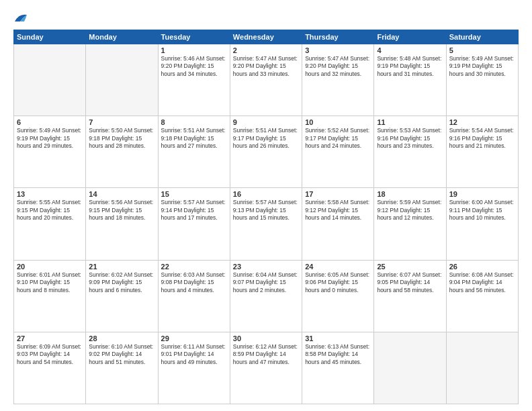  What do you see at coordinates (194, 138) in the screenshot?
I see `day-info: Sunrise: 5:51 AM Sunset: 9:18 PM Dayligh…` at bounding box center [194, 138].